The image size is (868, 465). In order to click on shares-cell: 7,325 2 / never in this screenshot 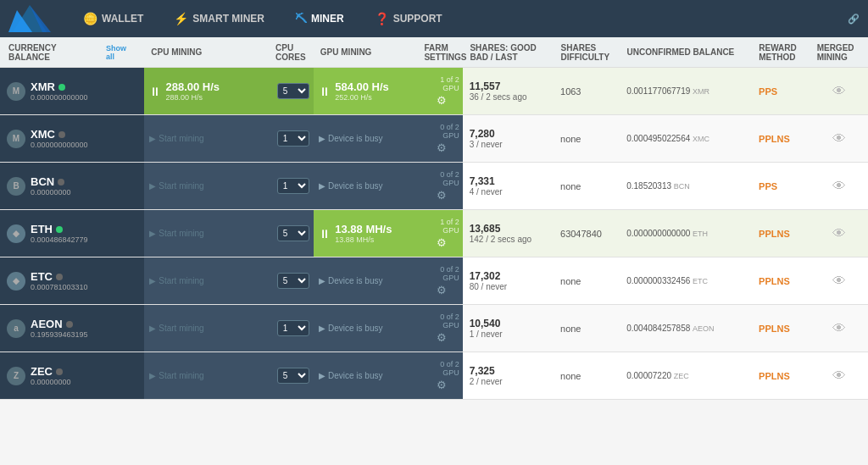, I will do `click(509, 376)`.